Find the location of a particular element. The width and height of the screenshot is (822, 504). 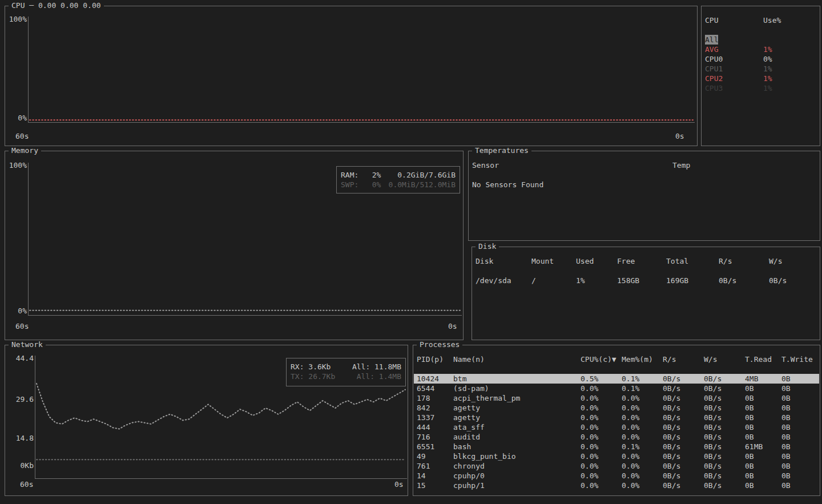

network-ytick-29: 29.6 is located at coordinates (21, 400).